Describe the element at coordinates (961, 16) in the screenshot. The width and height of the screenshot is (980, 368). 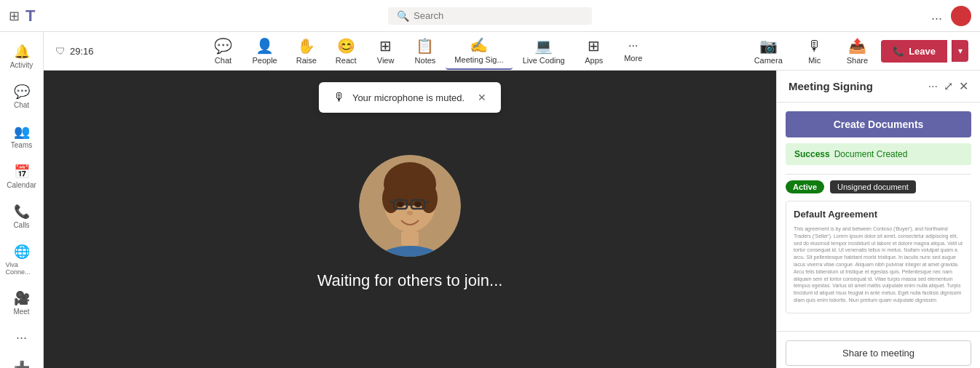
I see `avatar` at that location.